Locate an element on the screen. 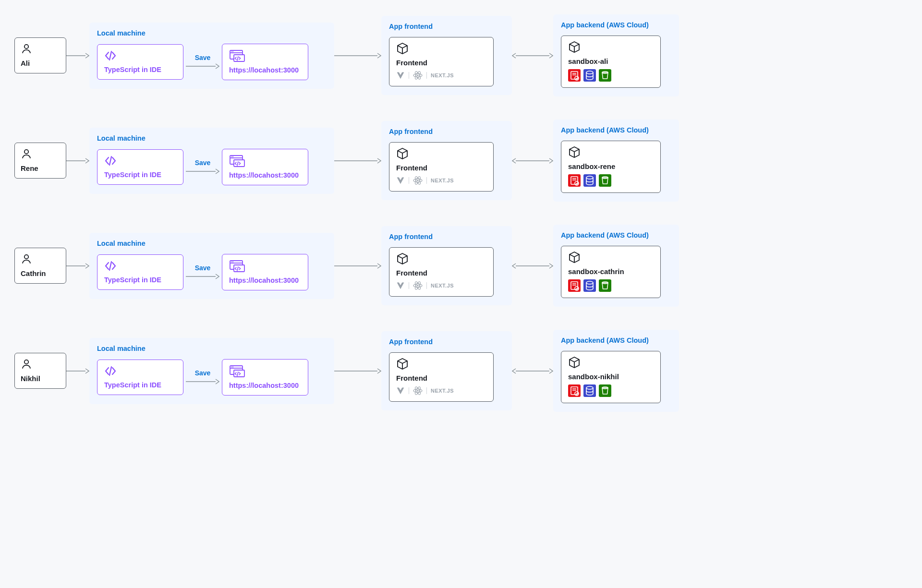 This screenshot has height=588, width=922. user-name: Nikhil is located at coordinates (40, 378).